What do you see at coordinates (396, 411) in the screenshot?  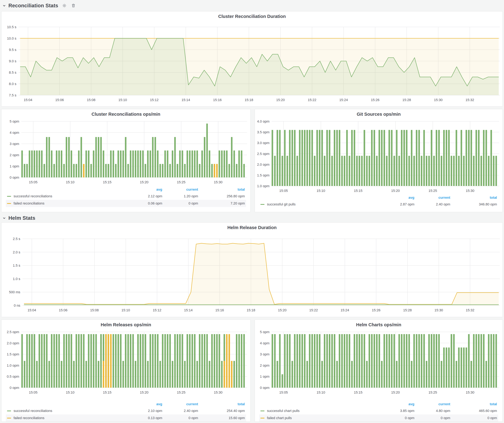 I see `legend-avg-value: 3.85 opm` at bounding box center [396, 411].